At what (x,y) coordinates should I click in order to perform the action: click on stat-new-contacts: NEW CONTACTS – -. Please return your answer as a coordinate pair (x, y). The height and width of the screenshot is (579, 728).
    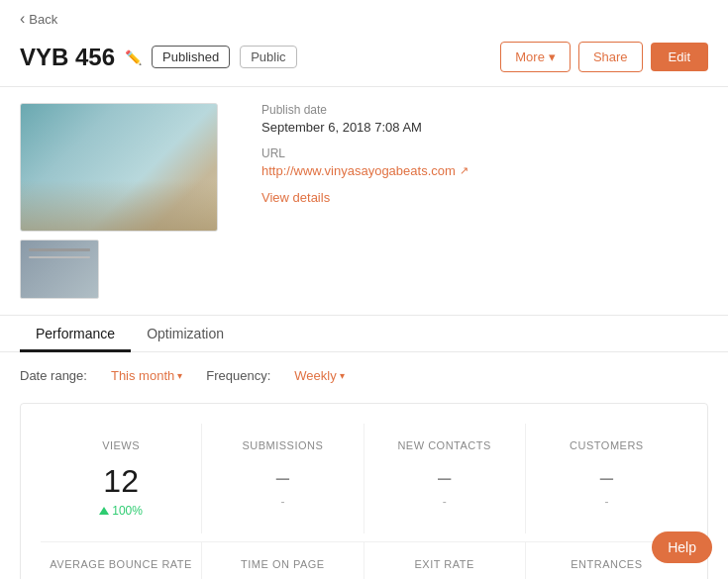
    Looking at the image, I should click on (446, 479).